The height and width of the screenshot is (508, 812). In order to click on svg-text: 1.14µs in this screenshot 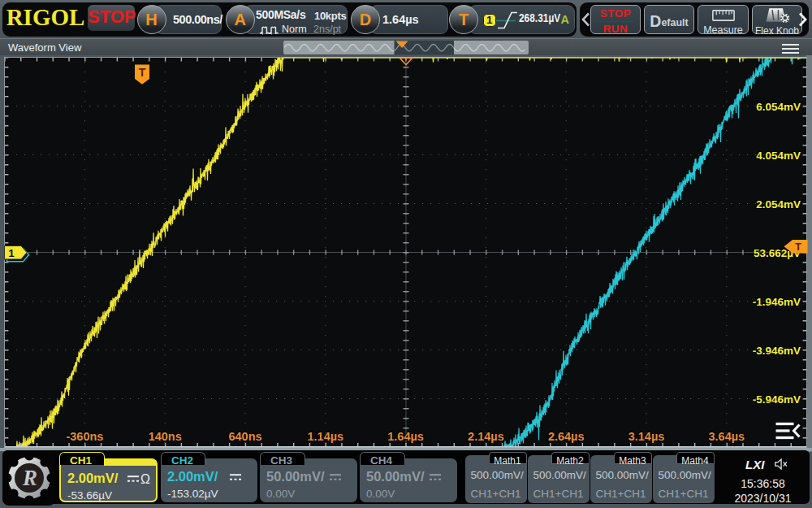, I will do `click(325, 436)`.